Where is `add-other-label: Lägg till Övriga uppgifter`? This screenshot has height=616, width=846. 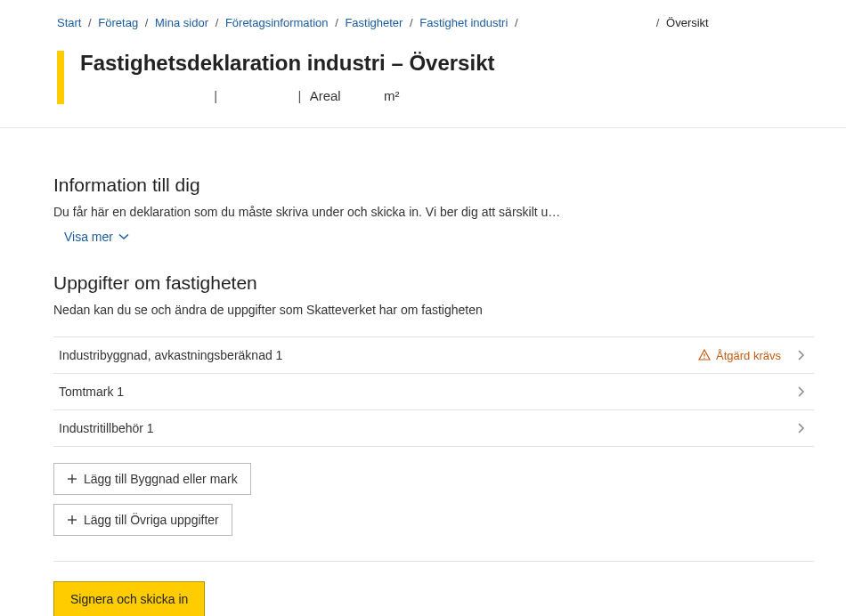 add-other-label: Lägg till Övriga uppgifter is located at coordinates (151, 520).